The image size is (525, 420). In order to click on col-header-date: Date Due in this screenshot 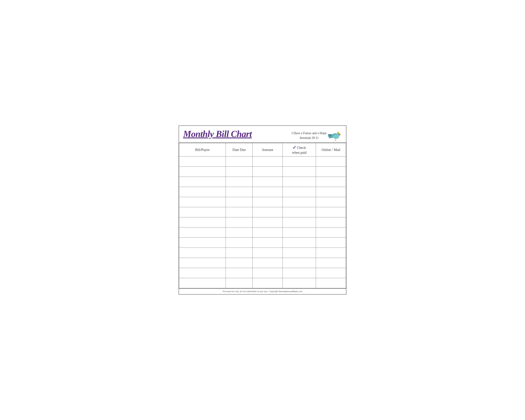, I will do `click(239, 150)`.